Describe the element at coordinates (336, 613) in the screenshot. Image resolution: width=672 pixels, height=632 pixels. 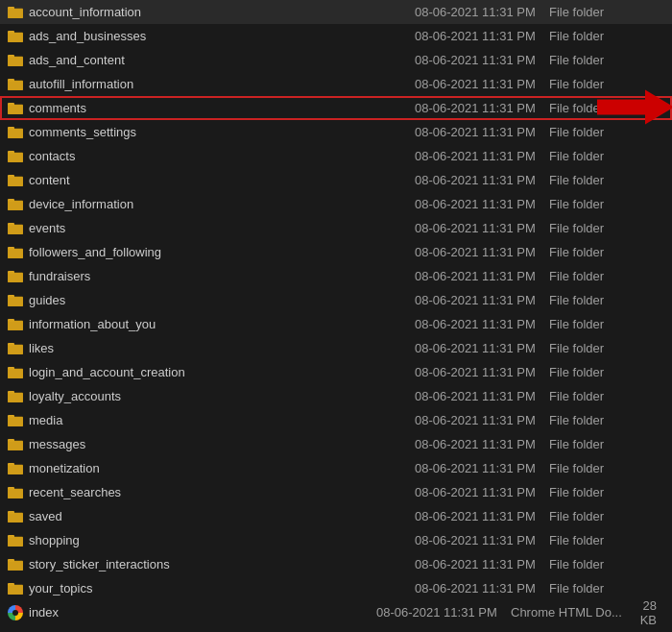
I see `file-row: index08-06-2021 11:31 PMChrome HTML Do..…` at that location.